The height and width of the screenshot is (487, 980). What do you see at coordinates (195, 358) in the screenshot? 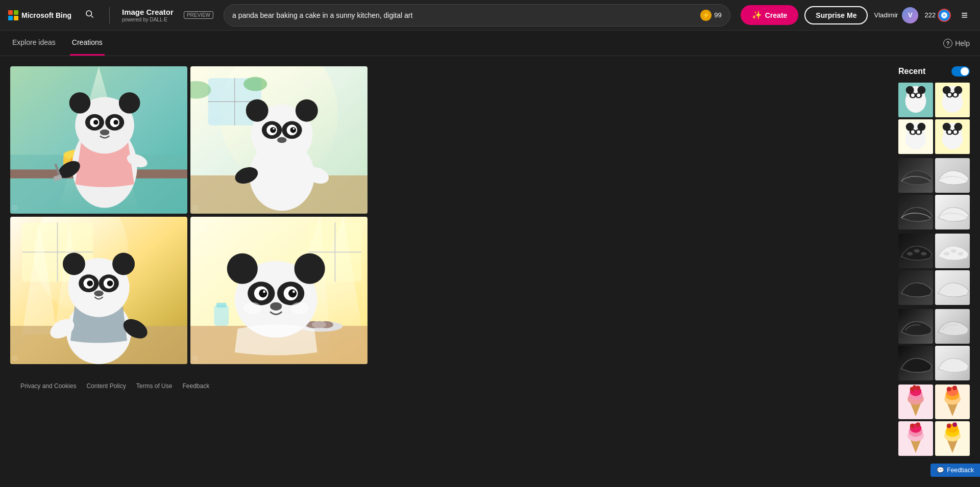
I see `watermark-4: ⓘ` at bounding box center [195, 358].